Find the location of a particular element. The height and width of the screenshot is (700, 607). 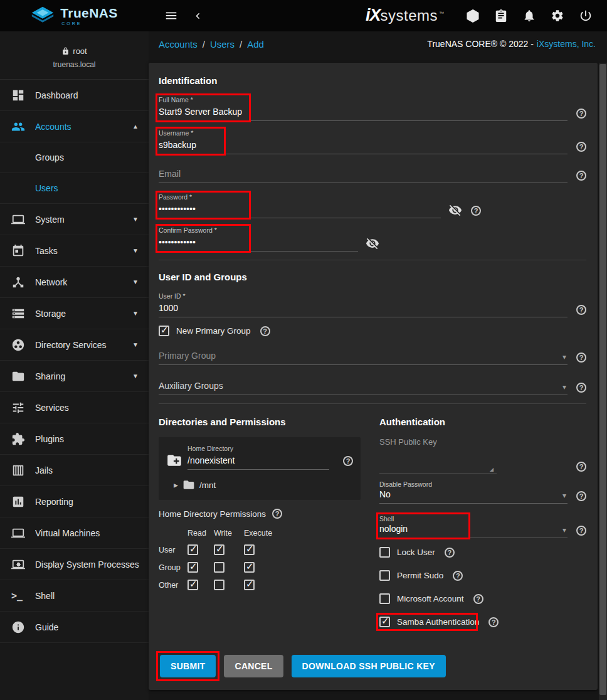

sidebar-item-reporting: Reporting is located at coordinates (74, 502).